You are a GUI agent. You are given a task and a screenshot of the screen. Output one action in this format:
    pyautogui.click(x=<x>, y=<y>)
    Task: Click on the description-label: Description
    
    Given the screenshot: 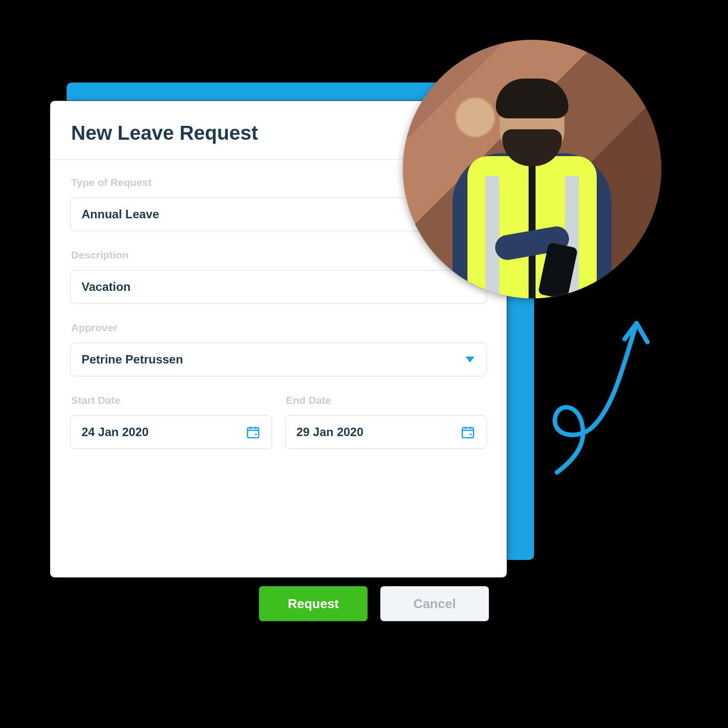 What is the action you would take?
    pyautogui.click(x=279, y=255)
    